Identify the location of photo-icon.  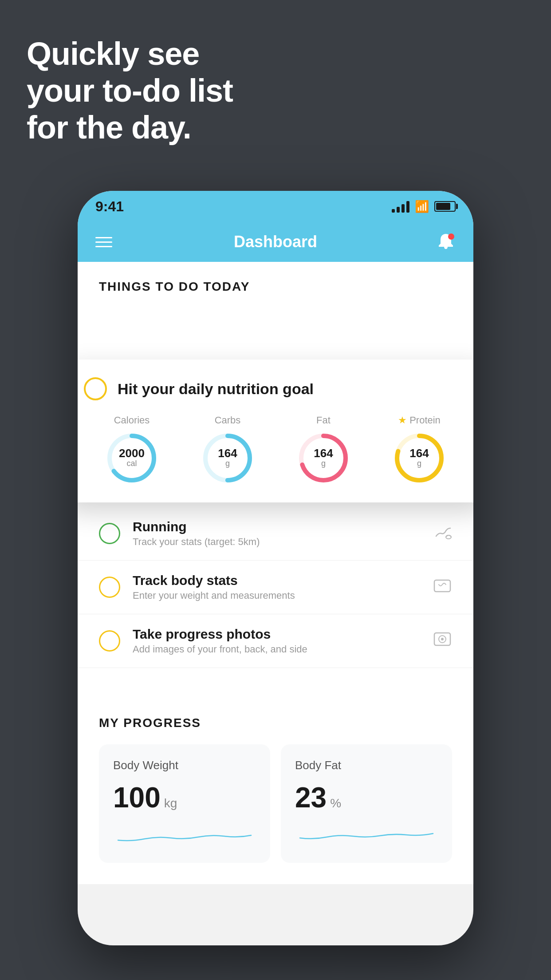
(442, 641).